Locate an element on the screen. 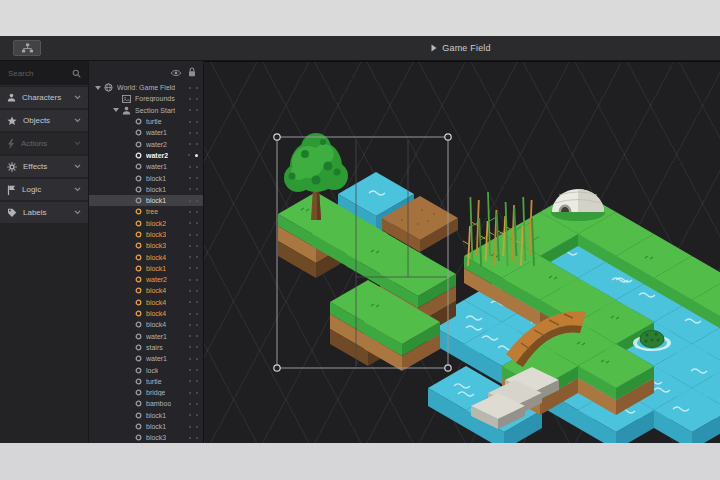 The height and width of the screenshot is (480, 720). layer-row-section-start: Section Start is located at coordinates (146, 110).